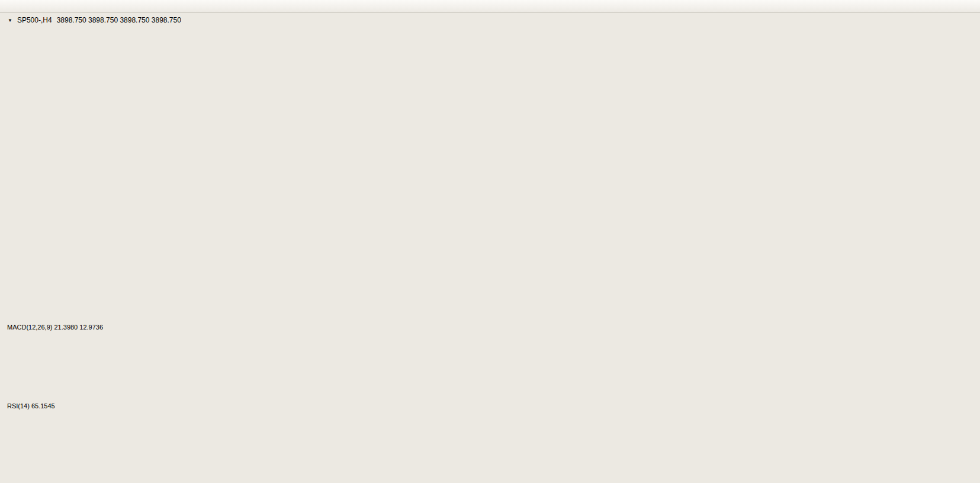 This screenshot has width=980, height=483. What do you see at coordinates (119, 20) in the screenshot?
I see `chart-ohlc-quotes: 3898.750 3898.750 3898.750 3898.750` at bounding box center [119, 20].